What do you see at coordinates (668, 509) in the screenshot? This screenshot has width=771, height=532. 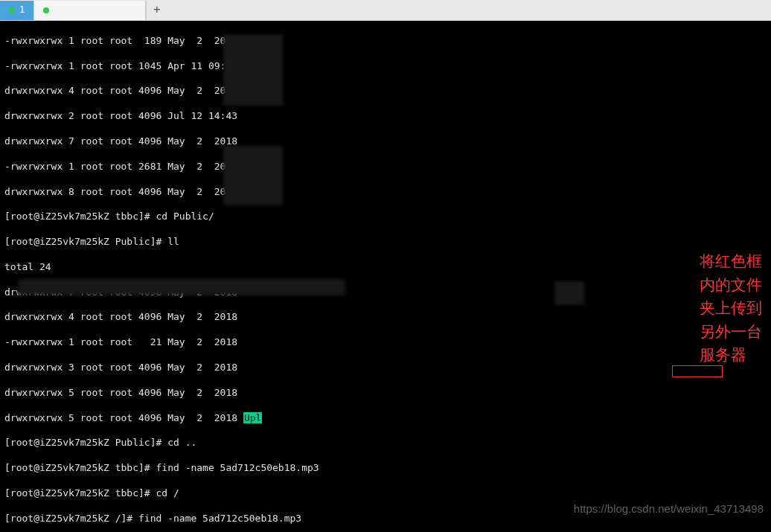 I see `watermark: https://blog.csdn.net/weixin_43713498` at bounding box center [668, 509].